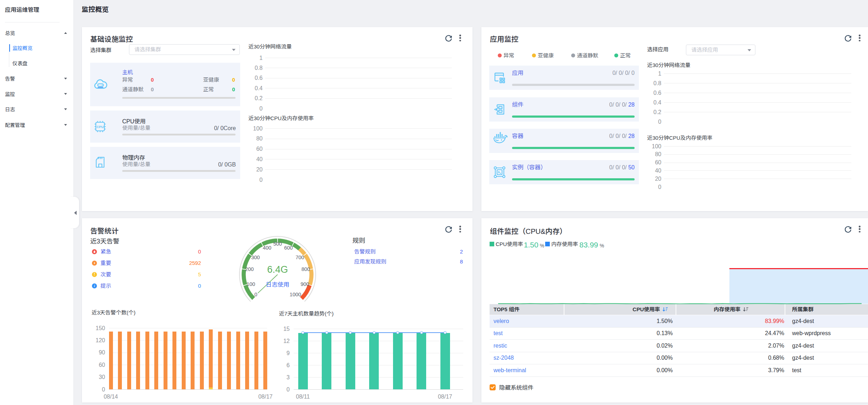  I want to click on svg-text: 900, so click(305, 284).